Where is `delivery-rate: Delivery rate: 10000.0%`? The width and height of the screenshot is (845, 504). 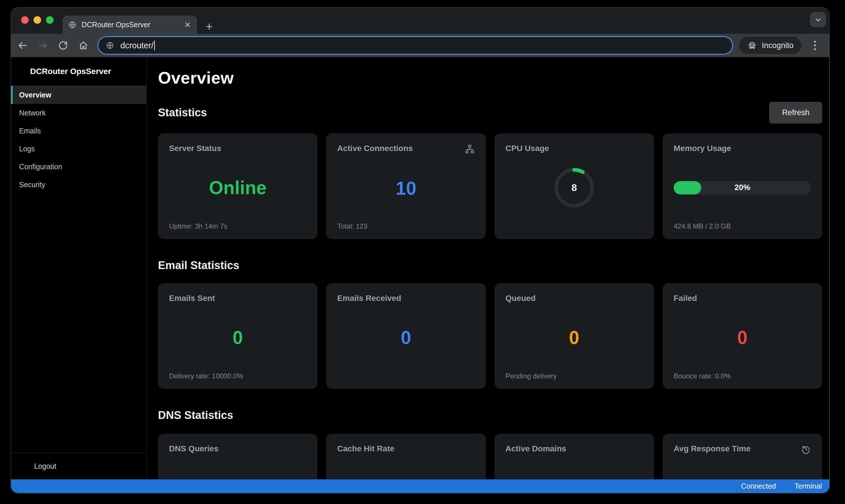 delivery-rate: Delivery rate: 10000.0% is located at coordinates (238, 376).